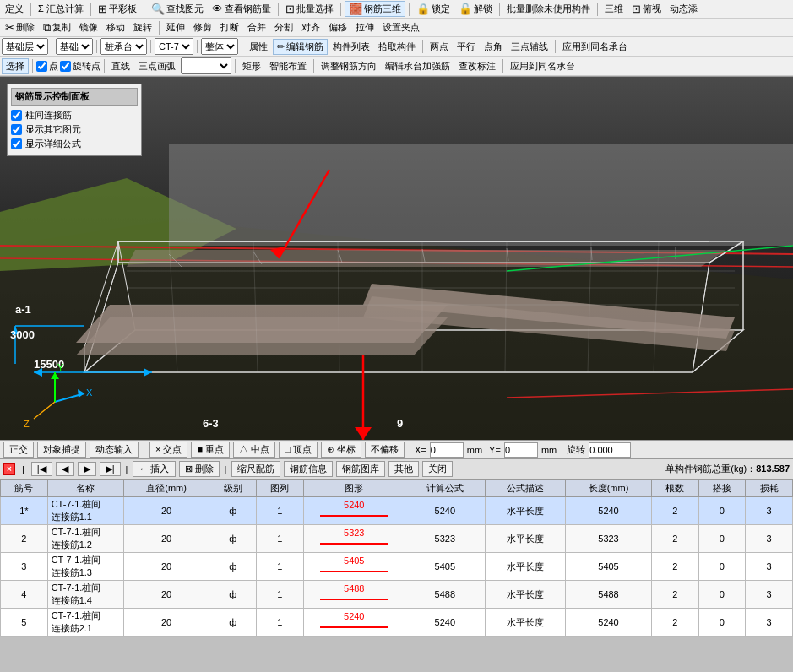  I want to click on btn-snap: 对象捕捉, so click(62, 449).